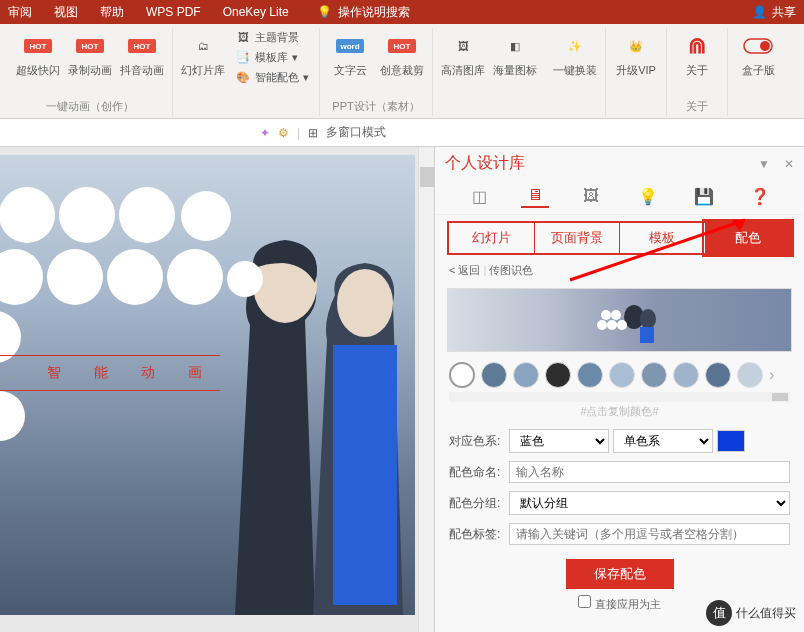 The height and width of the screenshot is (632, 804). I want to click on color-preview-box, so click(731, 441).